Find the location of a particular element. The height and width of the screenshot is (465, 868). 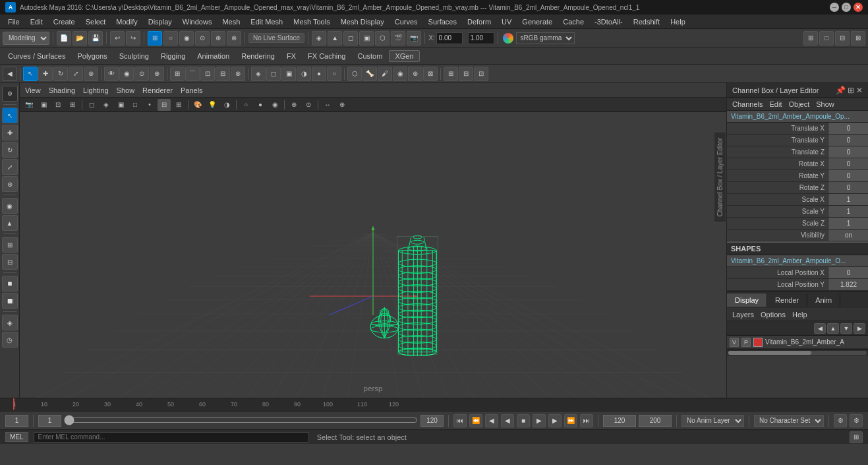

no-live-surface-btn: No Live Surface is located at coordinates (277, 38).